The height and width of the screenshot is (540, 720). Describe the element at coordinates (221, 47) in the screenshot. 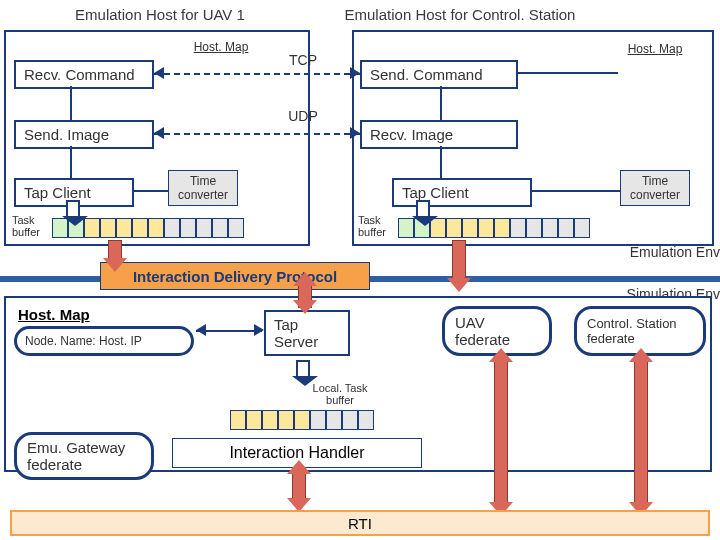

I see `uav1-hostmap-label: Host. Map` at that location.